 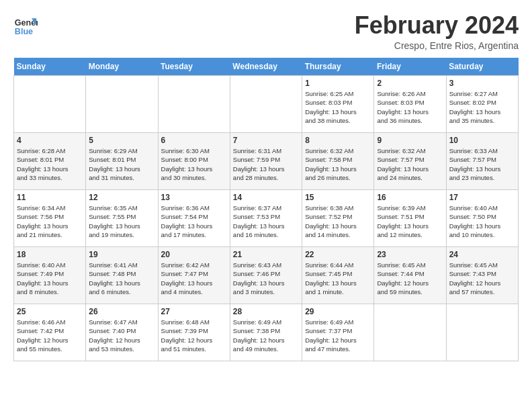 I want to click on day-info: Sunrise: 6:28 AM Sunset: 8:01 PM Dayligh…, so click(x=50, y=164).